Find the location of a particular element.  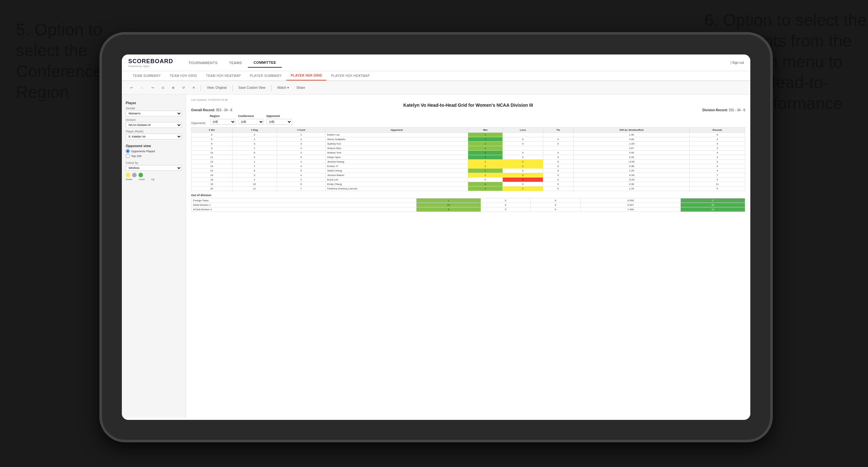

main-data-table: # Div # Reg # Conf Opponent Win Loss Tie… is located at coordinates (468, 159).